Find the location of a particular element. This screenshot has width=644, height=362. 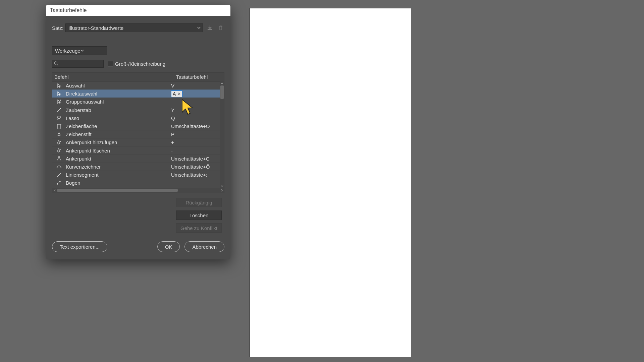

set-row: Satz: Illustrator-Standardwerte is located at coordinates (138, 28).